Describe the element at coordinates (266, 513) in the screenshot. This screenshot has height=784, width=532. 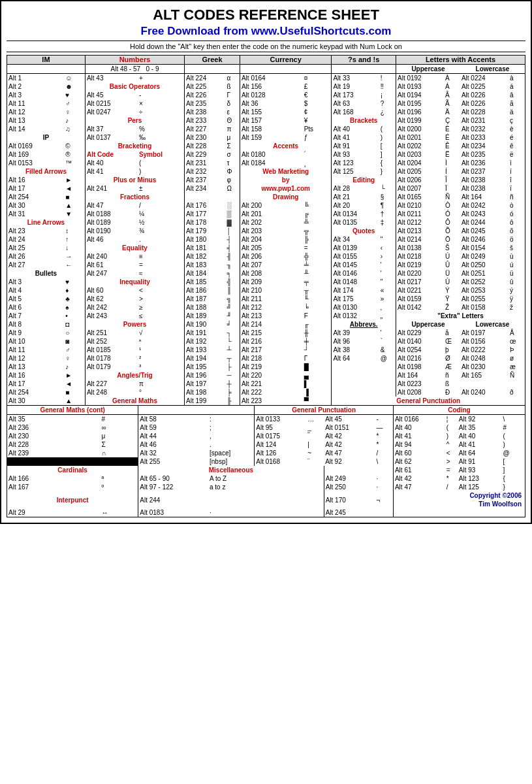
I see `table-row: Alt 29↔ Alt 0183· Alt 245` at that location.